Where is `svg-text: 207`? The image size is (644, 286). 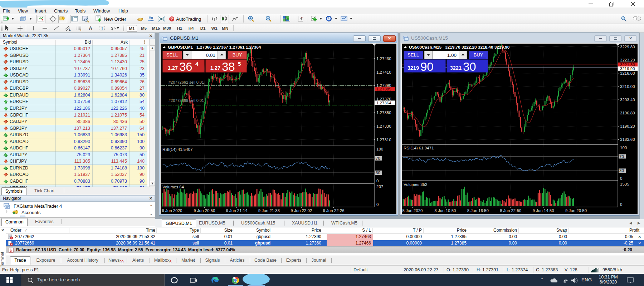
svg-text: 207 is located at coordinates (380, 187).